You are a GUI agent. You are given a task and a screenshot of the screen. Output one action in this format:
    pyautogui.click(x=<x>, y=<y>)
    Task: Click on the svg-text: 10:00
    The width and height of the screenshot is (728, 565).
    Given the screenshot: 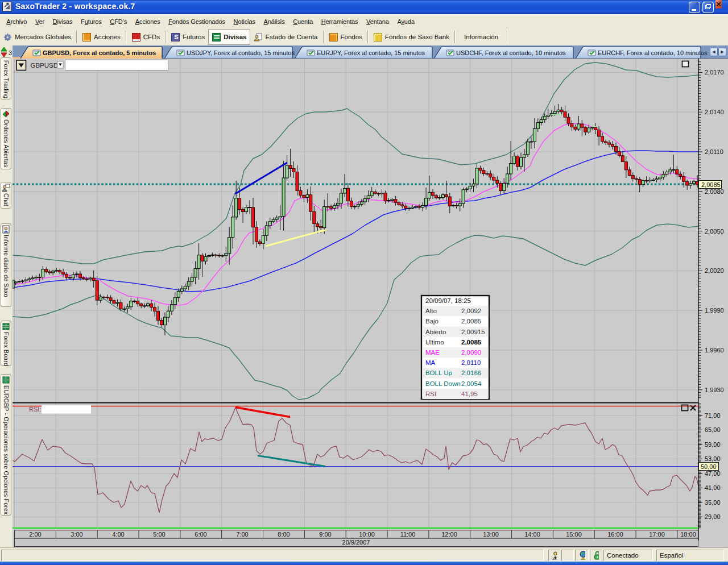 What is the action you would take?
    pyautogui.click(x=367, y=534)
    